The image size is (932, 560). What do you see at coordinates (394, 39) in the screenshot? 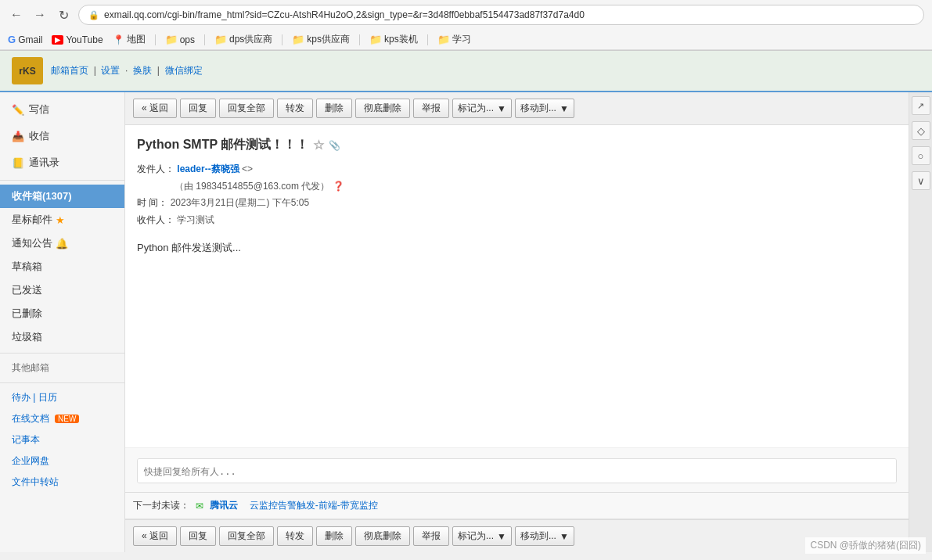
I see `bookmark-kps2: 📁 kps装机` at bounding box center [394, 39].